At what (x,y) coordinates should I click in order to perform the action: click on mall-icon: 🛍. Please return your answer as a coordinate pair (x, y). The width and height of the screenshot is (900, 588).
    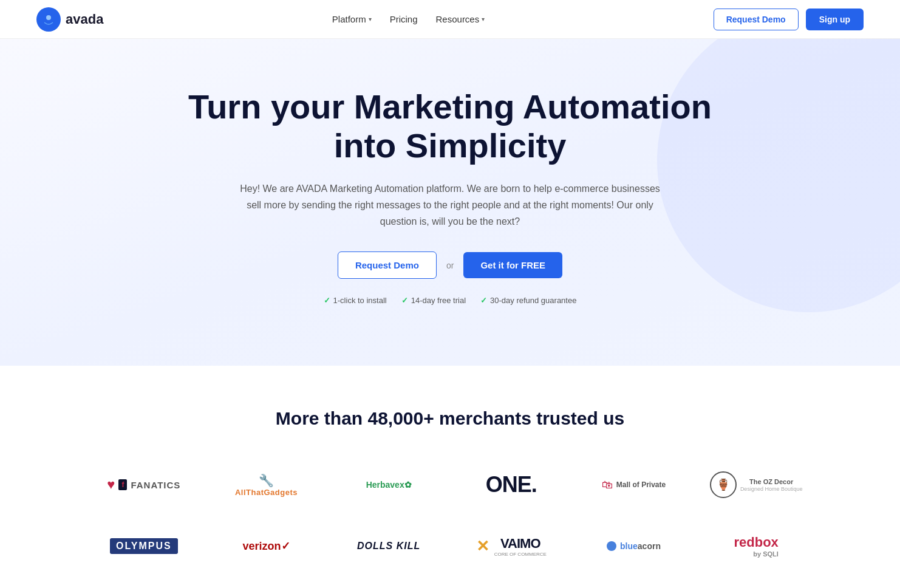
    Looking at the image, I should click on (607, 485).